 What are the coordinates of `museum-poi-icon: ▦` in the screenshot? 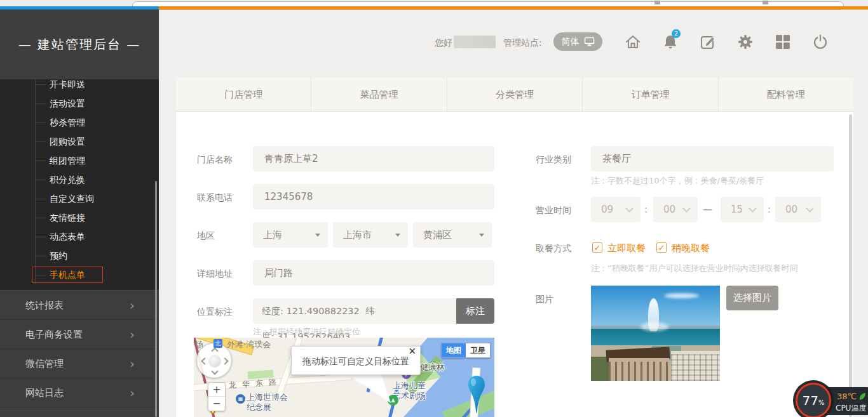 It's located at (240, 399).